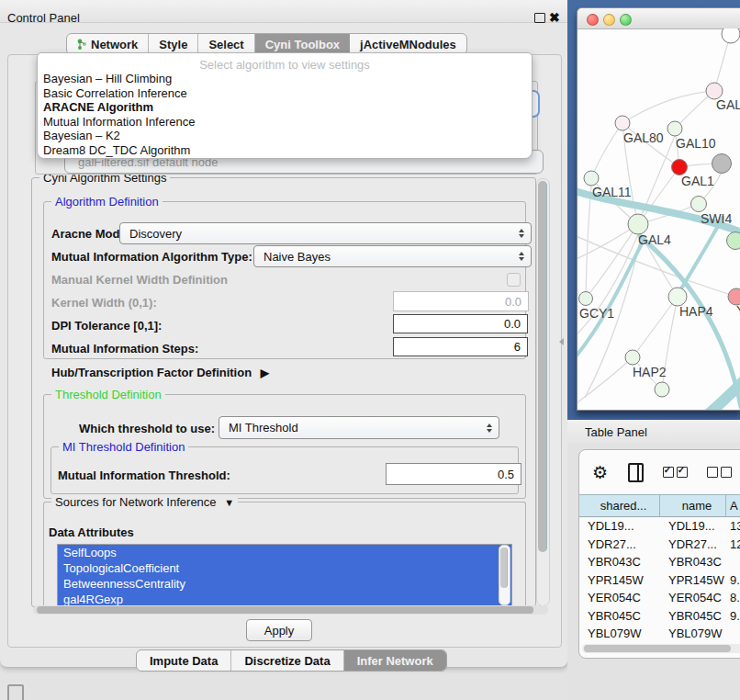 Image resolution: width=740 pixels, height=700 pixels. What do you see at coordinates (285, 136) in the screenshot?
I see `popup-item: Bayesian – K2` at bounding box center [285, 136].